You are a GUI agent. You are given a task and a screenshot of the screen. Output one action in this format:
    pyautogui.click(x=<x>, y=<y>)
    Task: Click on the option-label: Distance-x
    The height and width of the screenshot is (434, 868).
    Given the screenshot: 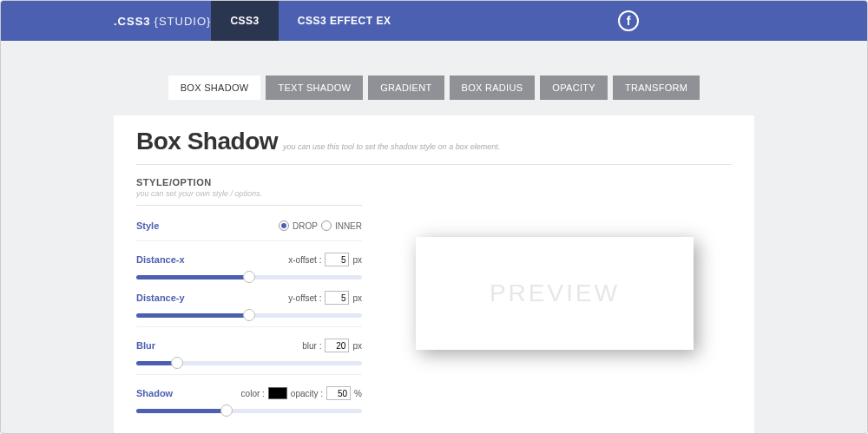 What is the action you would take?
    pyautogui.click(x=161, y=260)
    